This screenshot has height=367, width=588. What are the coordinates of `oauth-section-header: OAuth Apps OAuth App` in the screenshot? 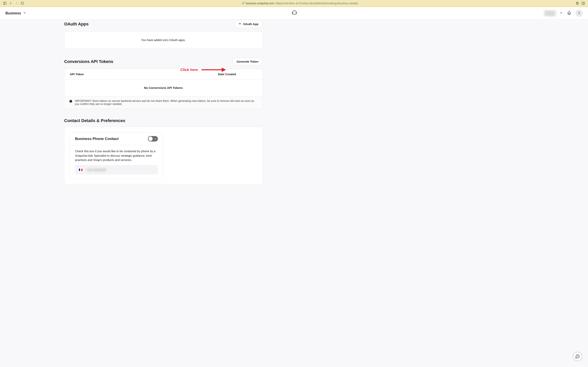 It's located at (163, 24).